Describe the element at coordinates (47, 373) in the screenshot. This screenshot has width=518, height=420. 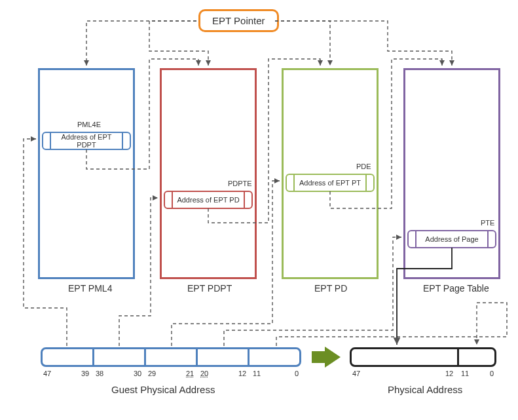
I see `gpa-bit-47: 47` at that location.